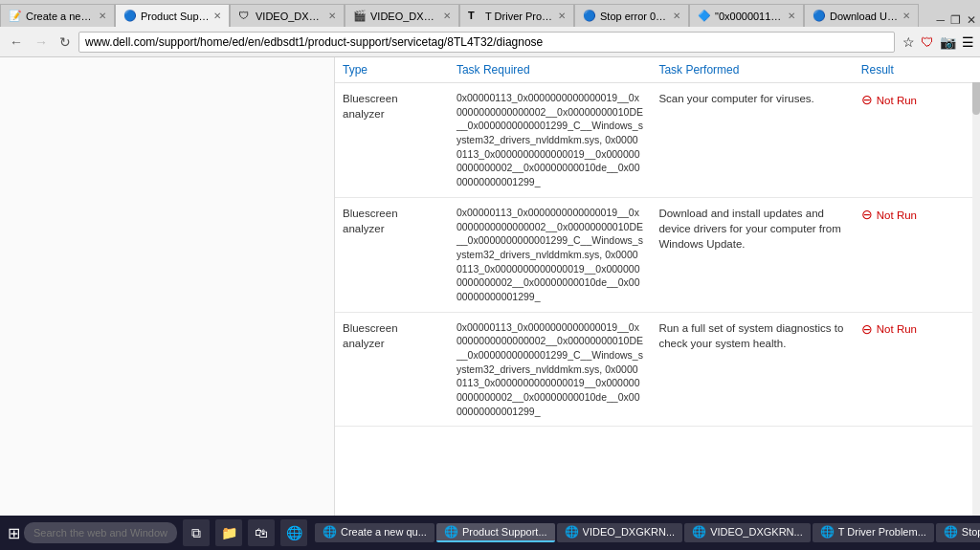 The image size is (980, 550). I want to click on not-run-icon-2: ⊖, so click(867, 330).